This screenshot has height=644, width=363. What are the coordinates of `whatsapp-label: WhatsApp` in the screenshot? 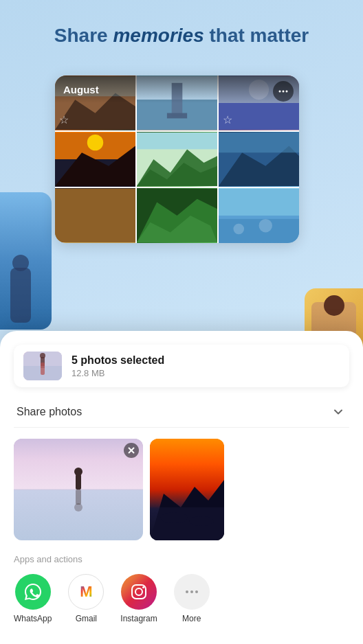 It's located at (33, 619).